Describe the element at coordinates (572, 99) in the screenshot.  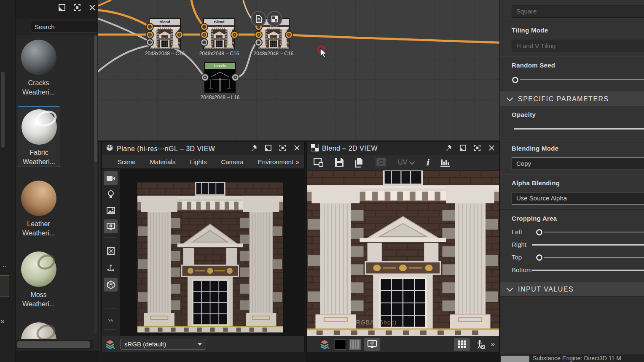
I see `specific-parameters-header: SPECIFIC PARAMETERS` at that location.